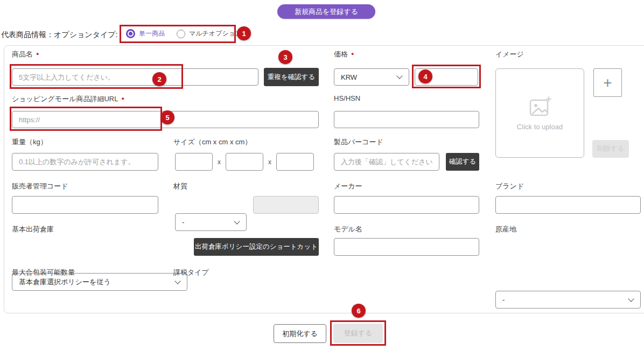 The image size is (644, 350). I want to click on image-label: イメージ, so click(509, 54).